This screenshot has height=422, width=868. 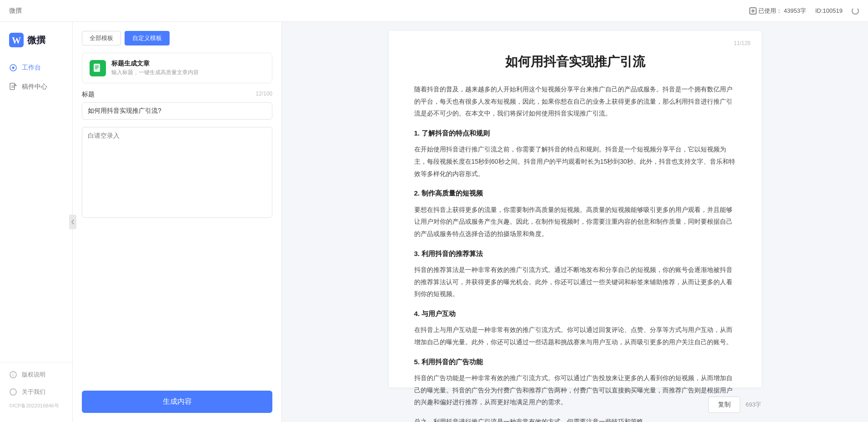 What do you see at coordinates (855, 11) in the screenshot?
I see `power-button` at bounding box center [855, 11].